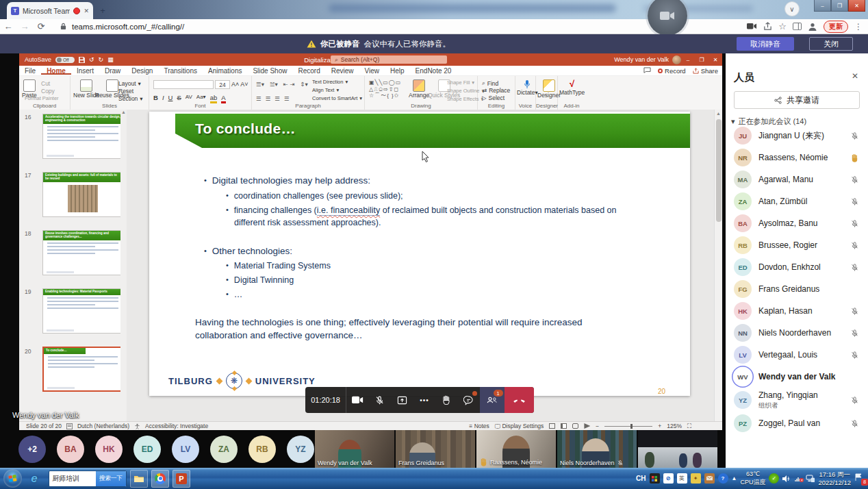  I want to click on align-left-button: ☰, so click(259, 99).